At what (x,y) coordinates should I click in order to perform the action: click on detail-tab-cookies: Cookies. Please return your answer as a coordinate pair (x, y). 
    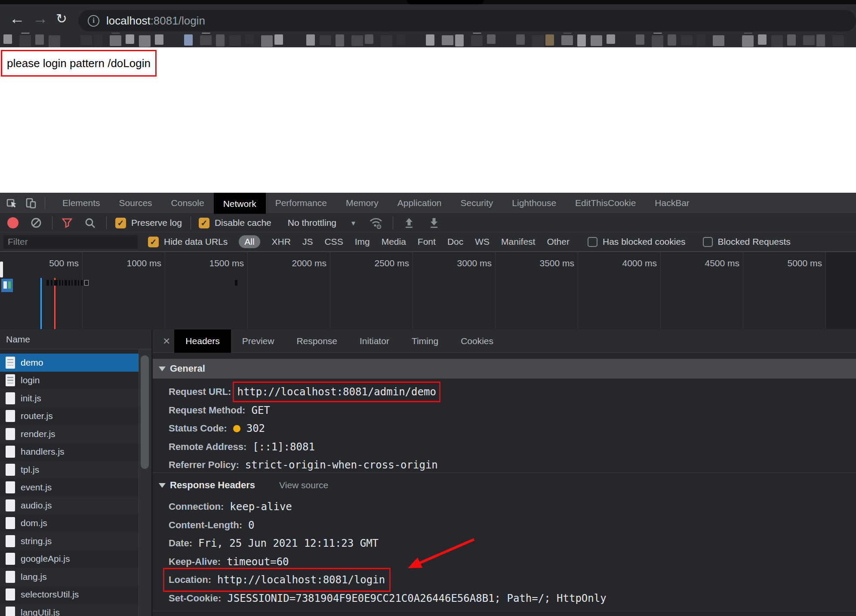
    Looking at the image, I should click on (477, 341).